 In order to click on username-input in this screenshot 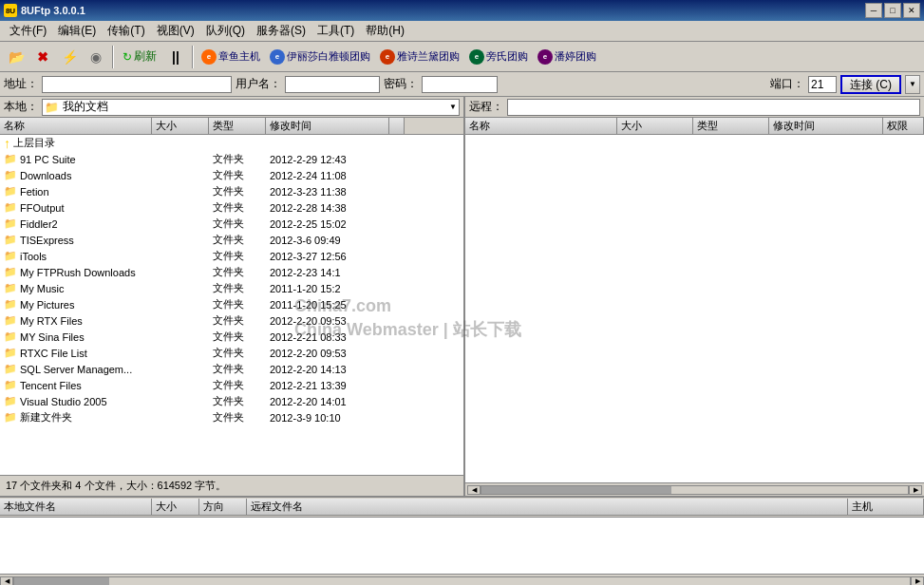, I will do `click(332, 85)`.